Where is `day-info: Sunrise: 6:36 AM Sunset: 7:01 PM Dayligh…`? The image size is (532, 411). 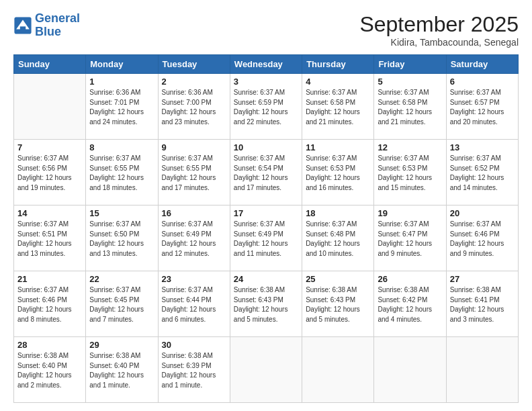 day-info: Sunrise: 6:36 AM Sunset: 7:01 PM Dayligh… is located at coordinates (122, 107).